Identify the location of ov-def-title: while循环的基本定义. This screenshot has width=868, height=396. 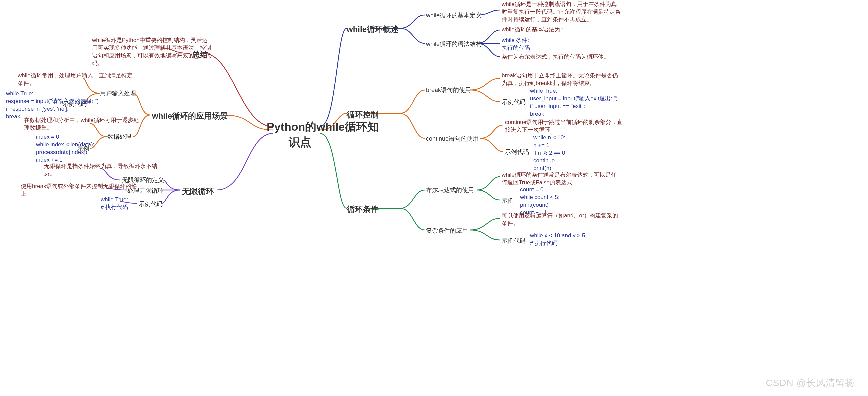
(454, 16).